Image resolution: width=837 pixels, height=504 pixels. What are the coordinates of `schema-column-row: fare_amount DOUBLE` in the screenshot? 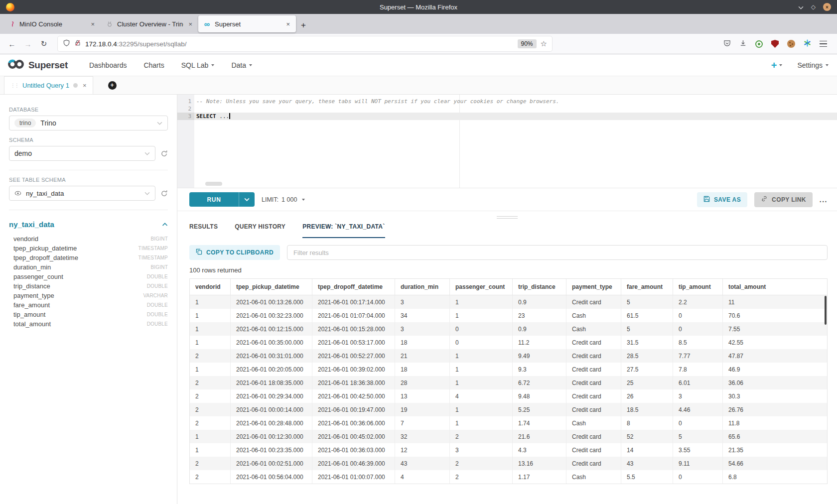 It's located at (89, 305).